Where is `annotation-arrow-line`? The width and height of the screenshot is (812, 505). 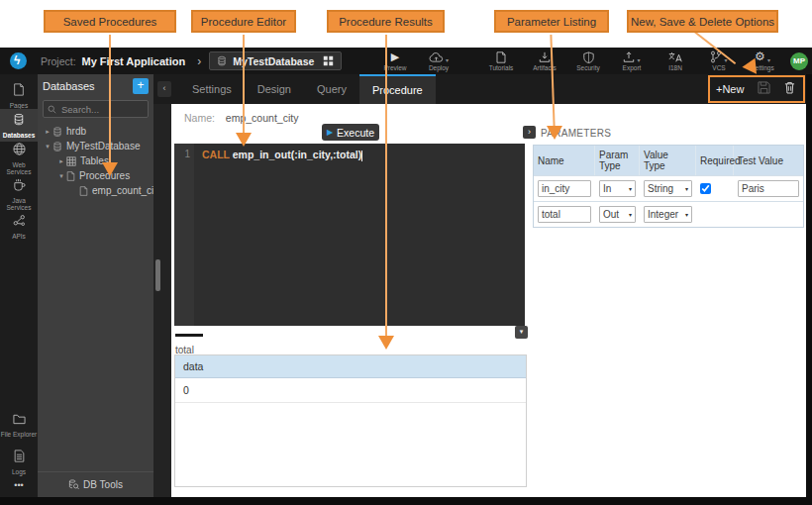 annotation-arrow-line is located at coordinates (110, 99).